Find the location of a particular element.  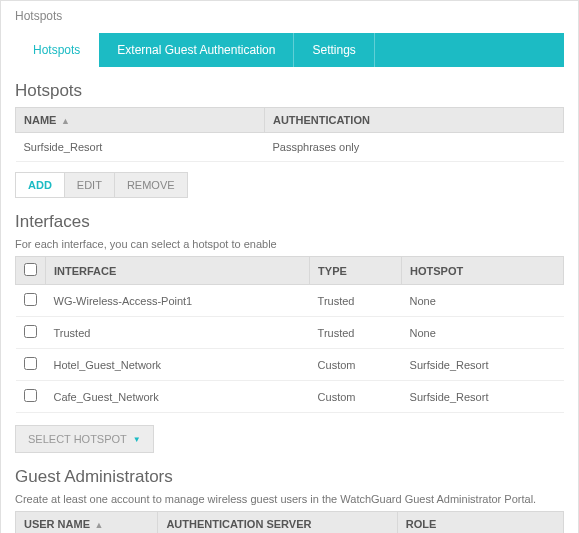

hotspots-section-title: Hotspots is located at coordinates (290, 91).